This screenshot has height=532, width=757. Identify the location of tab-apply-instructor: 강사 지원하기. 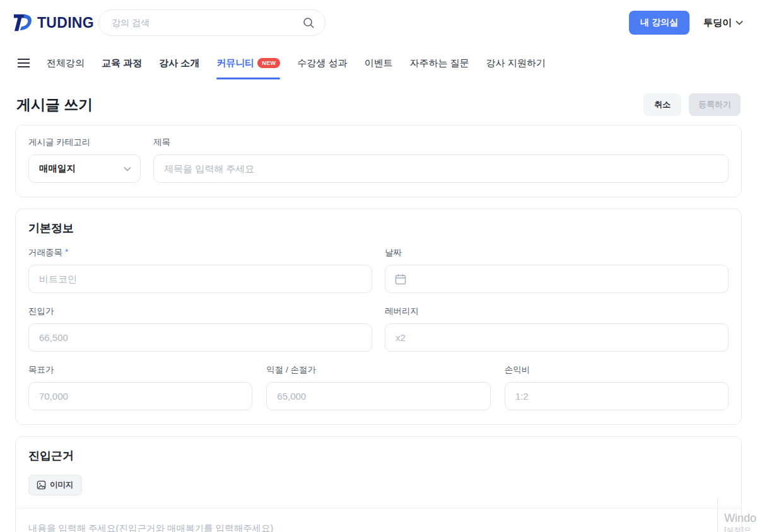
(516, 68).